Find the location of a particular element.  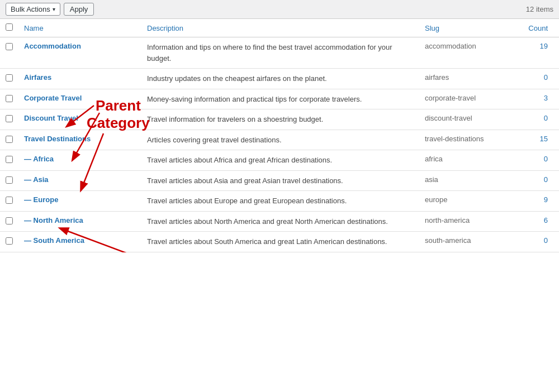

row-slug: asia is located at coordinates (470, 181).